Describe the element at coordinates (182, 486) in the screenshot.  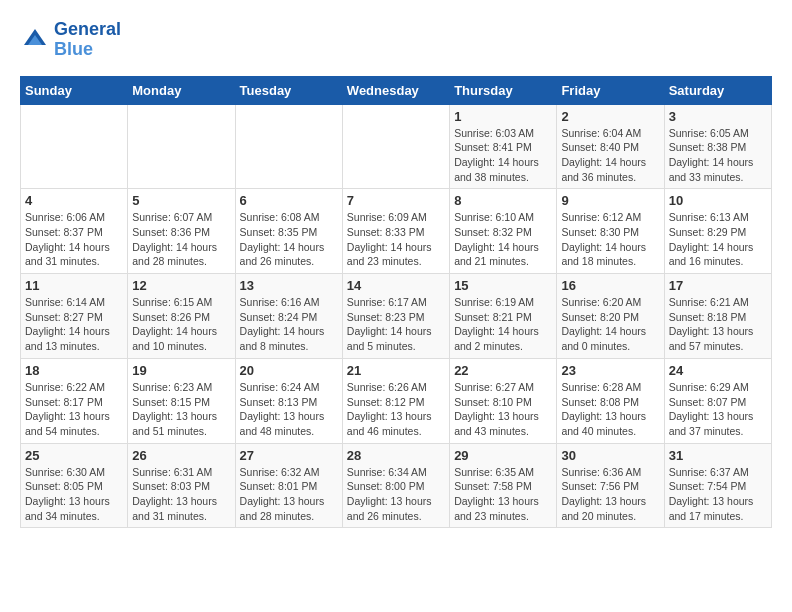
I see `day-cell-29: 26Sunrise: 6:31 AM Sunset: 8:03 PM Dayli…` at that location.